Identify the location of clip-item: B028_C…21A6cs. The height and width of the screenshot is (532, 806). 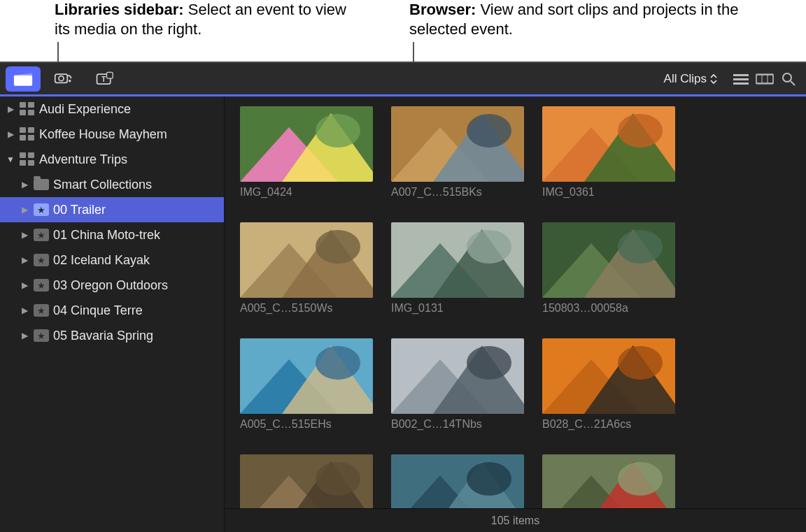
(609, 384).